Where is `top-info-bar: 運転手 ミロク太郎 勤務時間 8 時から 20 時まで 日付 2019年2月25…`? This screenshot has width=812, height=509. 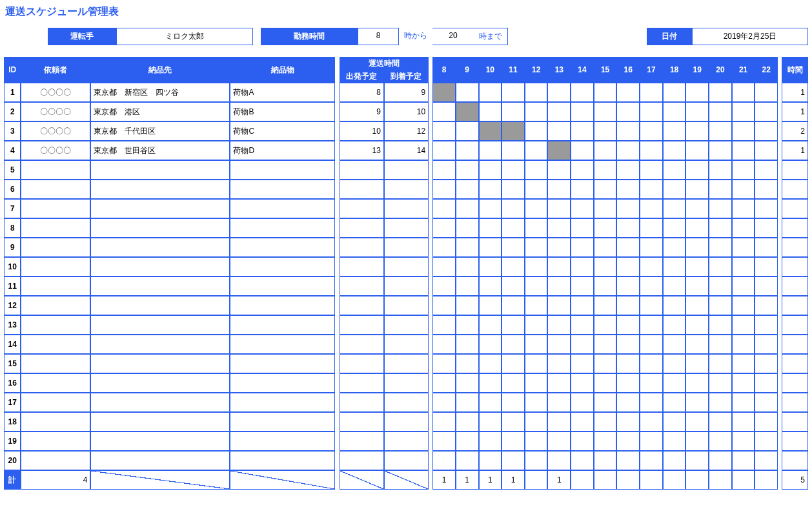 top-info-bar: 運転手 ミロク太郎 勤務時間 8 時から 20 時まで 日付 2019年2月25… is located at coordinates (406, 36).